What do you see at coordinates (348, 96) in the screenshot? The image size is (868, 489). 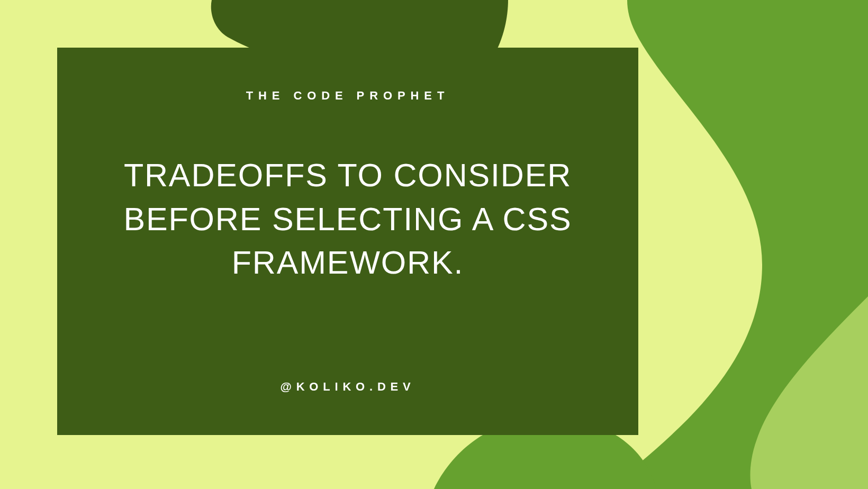 I see `kicker-text: THE CODE PROPHET` at bounding box center [348, 96].